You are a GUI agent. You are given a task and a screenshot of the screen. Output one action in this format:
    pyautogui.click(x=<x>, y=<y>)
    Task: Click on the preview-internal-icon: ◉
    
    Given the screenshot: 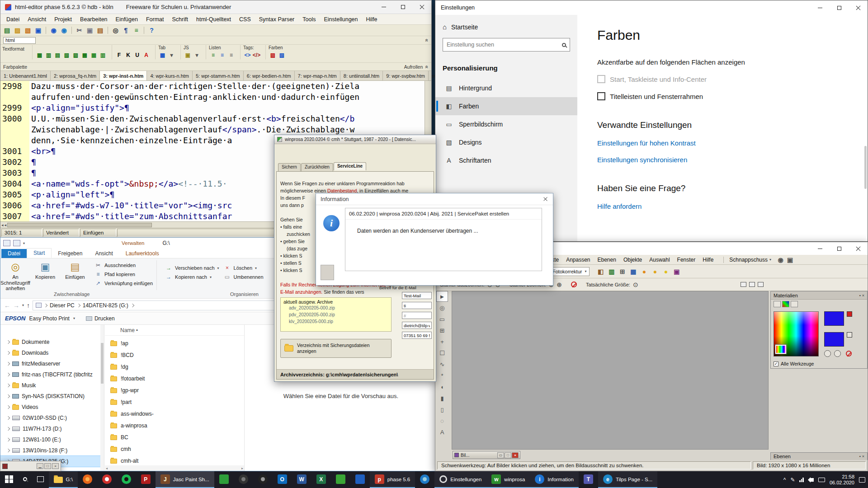 What is the action you would take?
    pyautogui.click(x=53, y=30)
    